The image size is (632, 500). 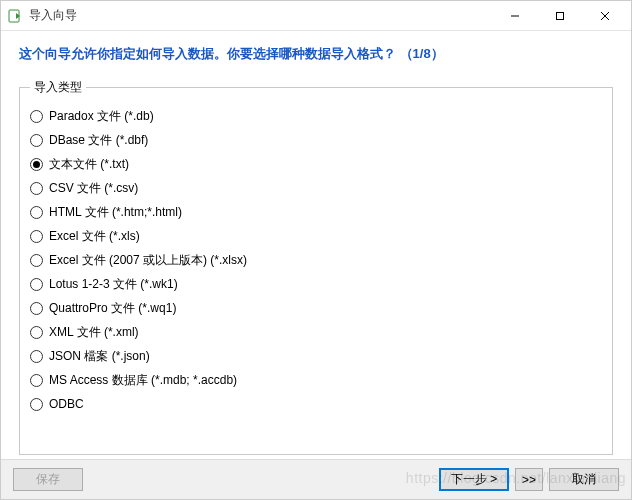 I want to click on import-type-option: ODBC, so click(x=316, y=404).